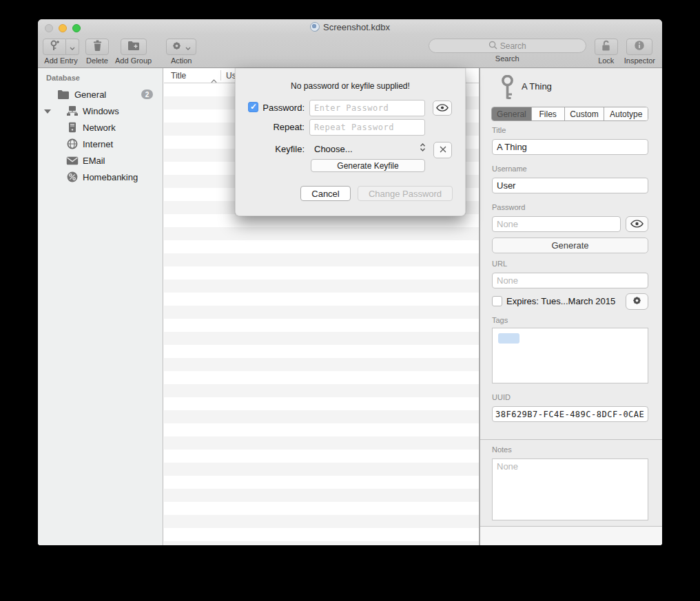 This screenshot has width=700, height=601. I want to click on url-label: URL, so click(500, 264).